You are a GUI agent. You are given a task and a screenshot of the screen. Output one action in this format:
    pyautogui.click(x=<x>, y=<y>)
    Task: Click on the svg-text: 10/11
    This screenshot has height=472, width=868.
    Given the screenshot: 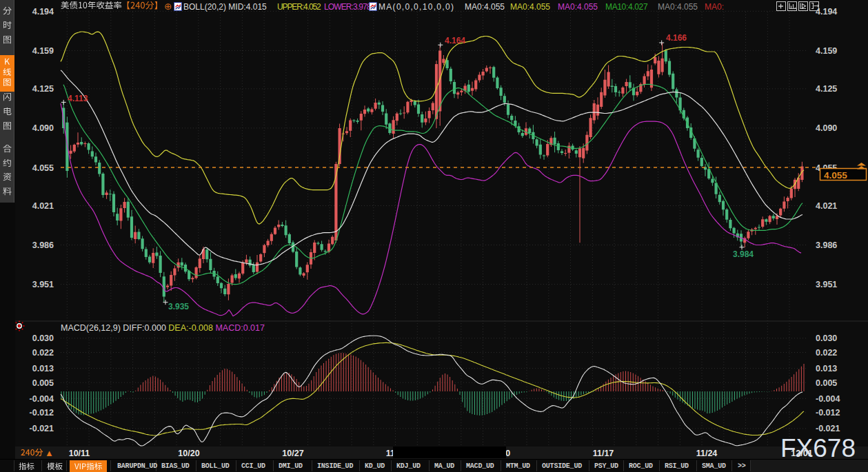 What is the action you would take?
    pyautogui.click(x=80, y=453)
    